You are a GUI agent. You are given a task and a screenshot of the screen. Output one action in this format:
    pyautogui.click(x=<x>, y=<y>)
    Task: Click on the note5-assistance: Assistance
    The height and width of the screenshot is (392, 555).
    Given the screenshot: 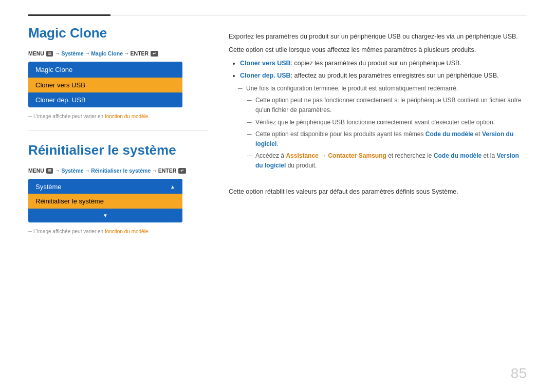 What is the action you would take?
    pyautogui.click(x=302, y=156)
    